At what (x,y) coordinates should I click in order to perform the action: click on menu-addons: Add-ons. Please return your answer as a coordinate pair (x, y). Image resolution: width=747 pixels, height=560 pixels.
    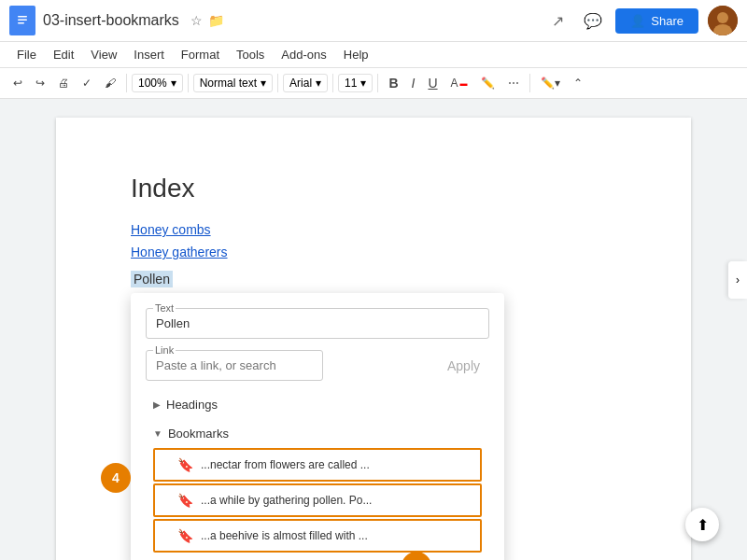
    Looking at the image, I should click on (303, 54).